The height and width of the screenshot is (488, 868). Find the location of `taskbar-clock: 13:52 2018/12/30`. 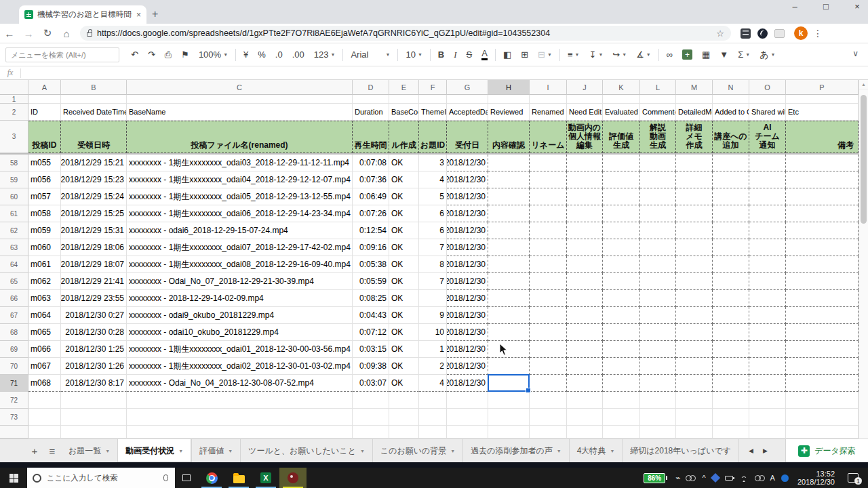

taskbar-clock: 13:52 2018/12/30 is located at coordinates (816, 478).